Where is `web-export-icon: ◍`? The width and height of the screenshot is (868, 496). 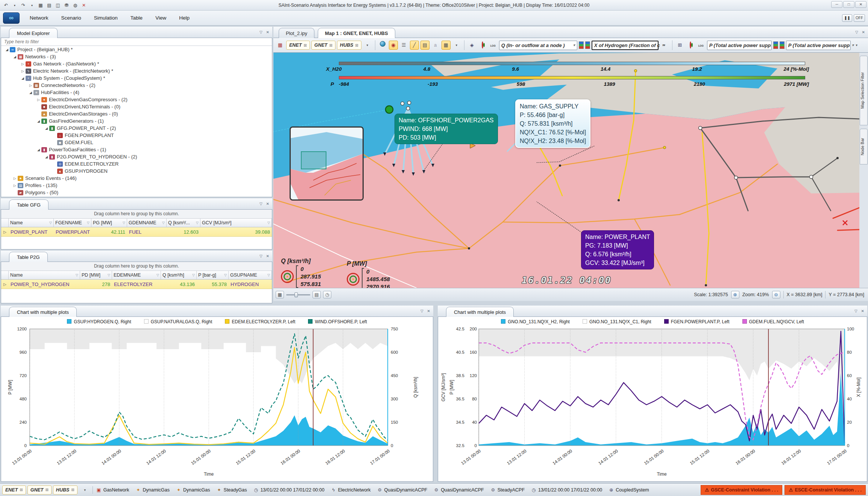
web-export-icon: ◍ is located at coordinates (75, 5).